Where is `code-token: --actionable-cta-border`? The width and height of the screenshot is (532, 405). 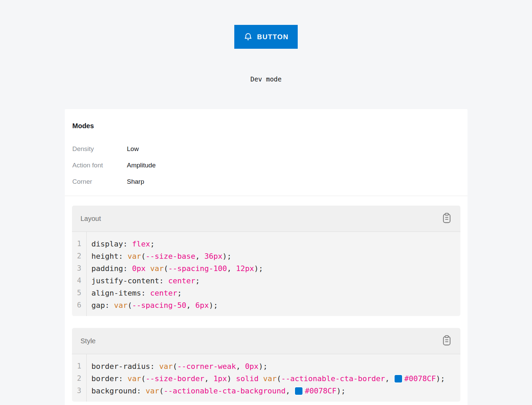 code-token: --actionable-cta-border is located at coordinates (333, 378).